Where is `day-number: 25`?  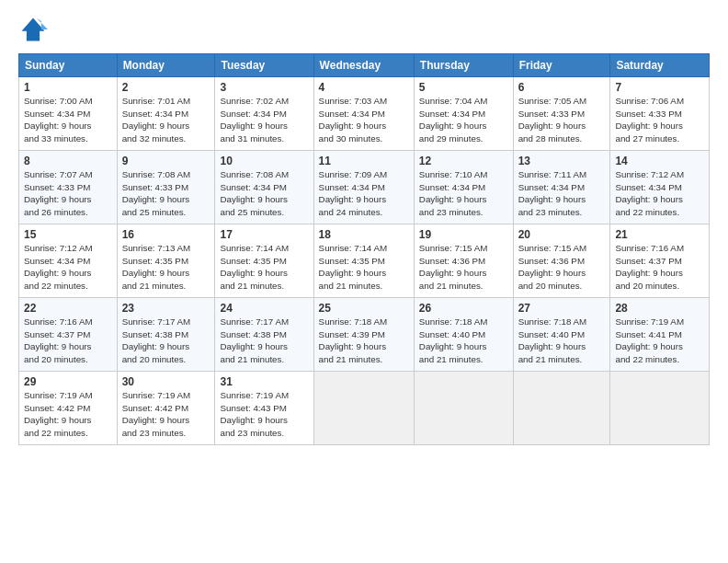
day-number: 25 is located at coordinates (364, 308).